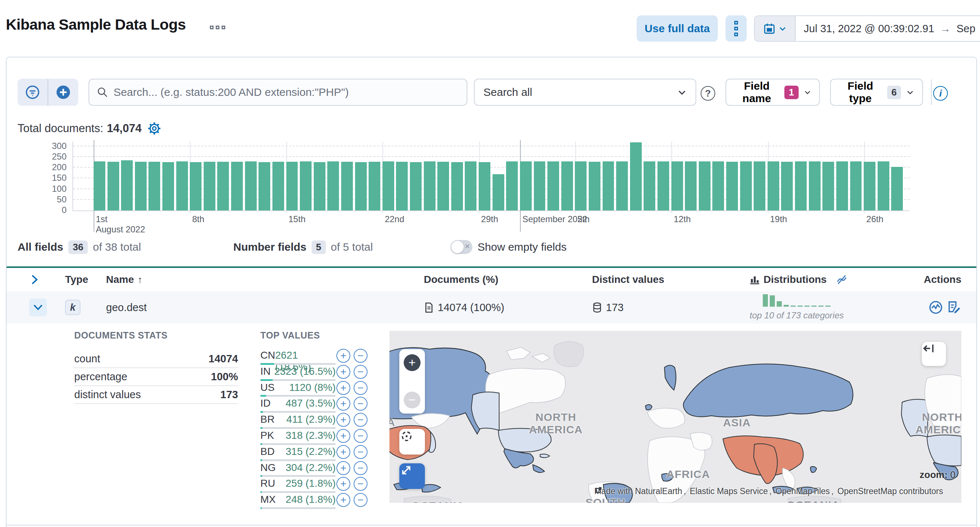  I want to click on distribution-preview: top 10 of 173 categories, so click(797, 308).